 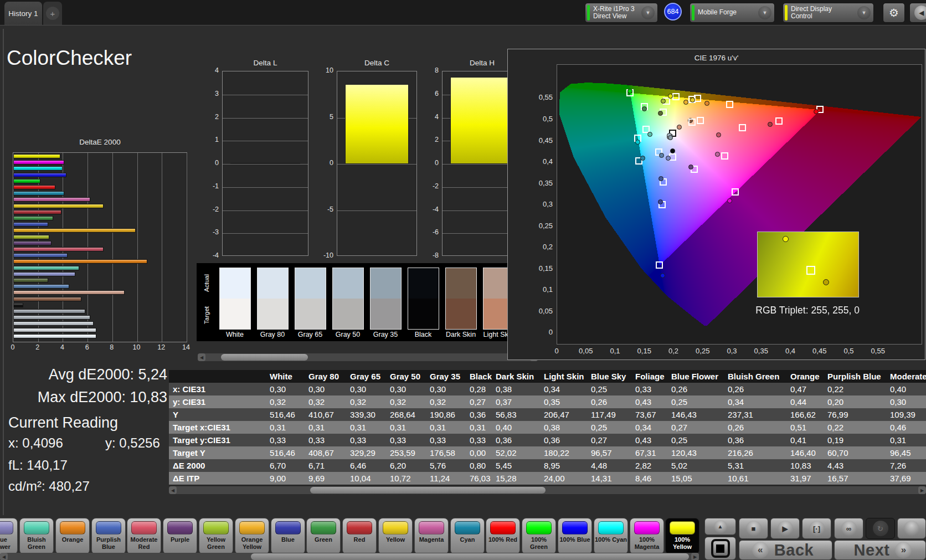 What do you see at coordinates (609, 465) in the screenshot?
I see `table-cell: 4,48` at bounding box center [609, 465].